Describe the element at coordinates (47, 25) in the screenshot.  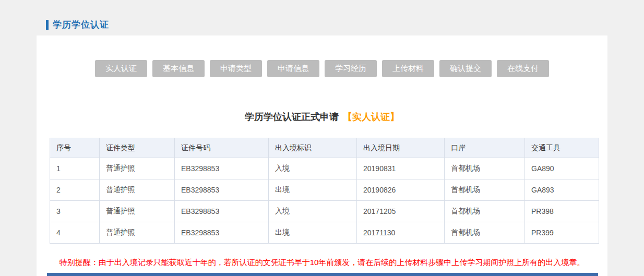
I see `title-accent-bar` at that location.